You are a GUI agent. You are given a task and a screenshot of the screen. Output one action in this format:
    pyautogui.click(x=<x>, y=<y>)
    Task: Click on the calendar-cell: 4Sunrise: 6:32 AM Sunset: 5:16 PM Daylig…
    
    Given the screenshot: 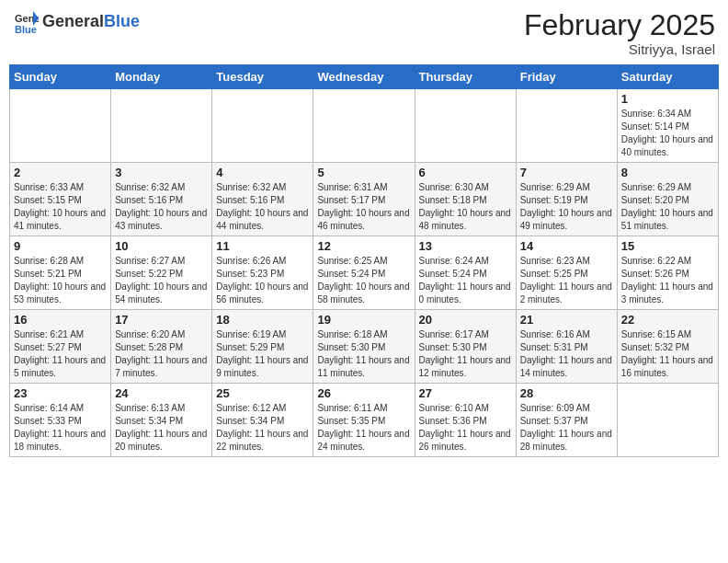 What is the action you would take?
    pyautogui.click(x=263, y=200)
    